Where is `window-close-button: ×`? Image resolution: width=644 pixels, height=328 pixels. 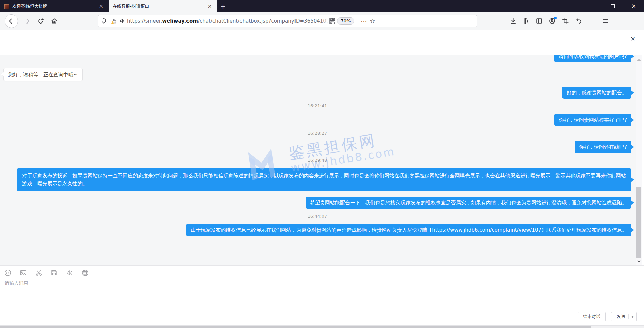
window-close-button: × is located at coordinates (634, 6).